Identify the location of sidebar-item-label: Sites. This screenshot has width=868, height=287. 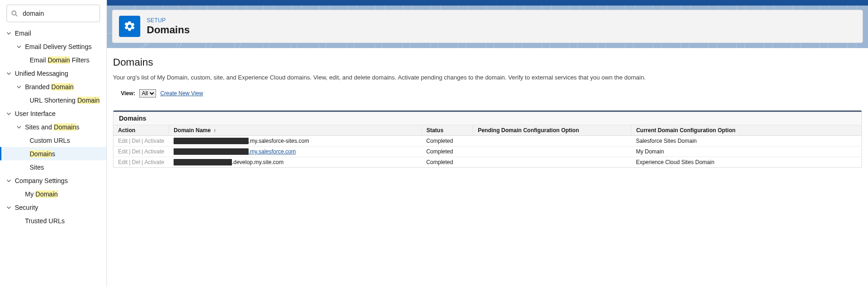
(37, 167).